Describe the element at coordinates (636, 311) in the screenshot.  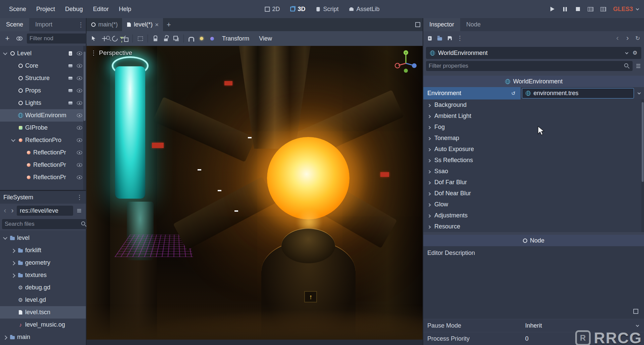
I see `expand-description-icon` at that location.